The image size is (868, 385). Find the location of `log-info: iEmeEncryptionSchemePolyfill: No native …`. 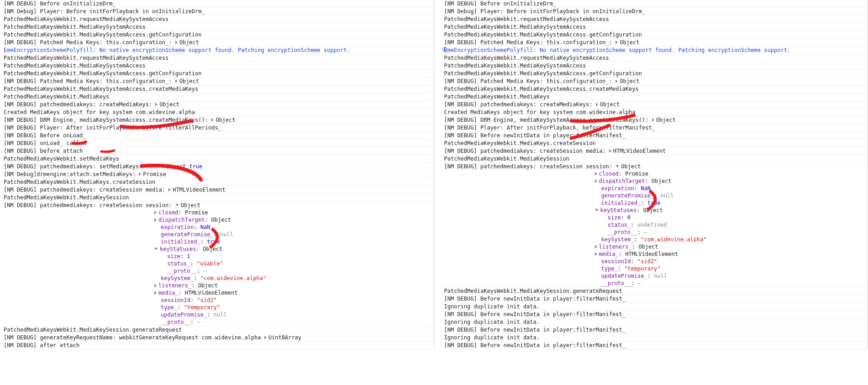

log-info: iEmeEncryptionSchemePolyfill: No native … is located at coordinates (654, 50).